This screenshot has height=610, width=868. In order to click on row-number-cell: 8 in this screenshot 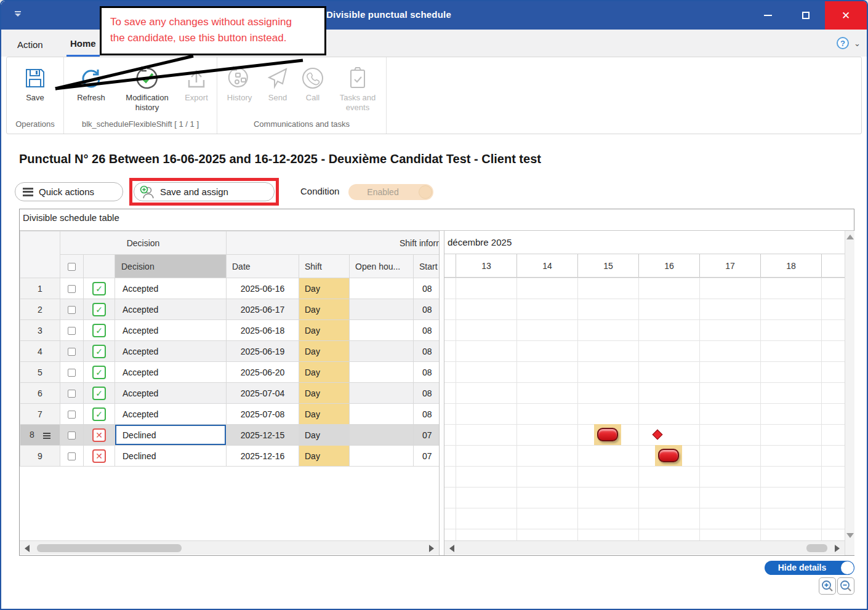, I will do `click(41, 435)`.